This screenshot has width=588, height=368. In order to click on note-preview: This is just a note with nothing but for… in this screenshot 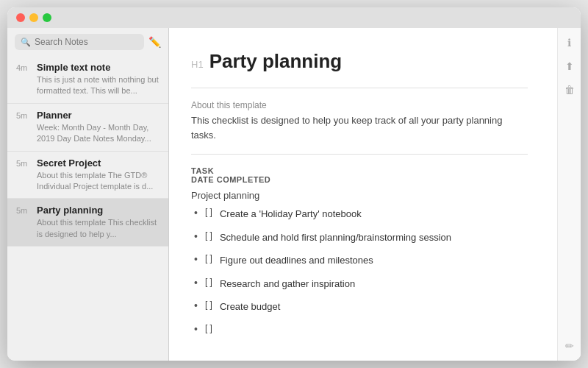, I will do `click(98, 85)`.